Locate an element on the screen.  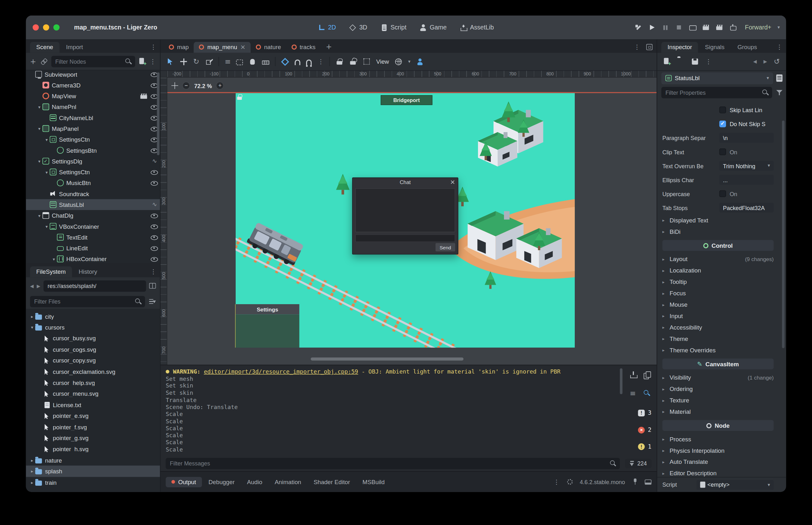
chat-message-area is located at coordinates (405, 210).